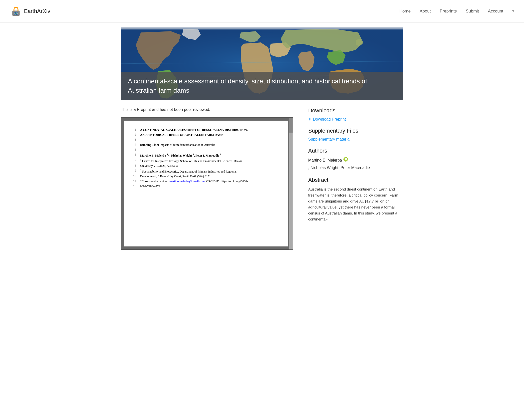 The image size is (524, 420). Describe the element at coordinates (206, 130) in the screenshot. I see `pdf-line-1: 1 A CONTINENTAL-SCALE ASSESSMENT OF DENS…` at that location.